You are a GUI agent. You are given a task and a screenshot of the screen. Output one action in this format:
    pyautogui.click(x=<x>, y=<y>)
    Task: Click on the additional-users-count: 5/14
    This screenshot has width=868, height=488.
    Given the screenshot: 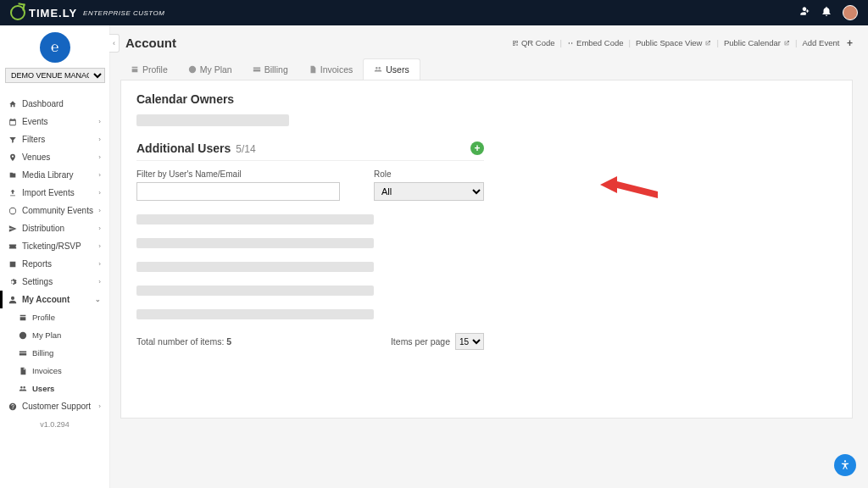 What is the action you would take?
    pyautogui.click(x=246, y=149)
    